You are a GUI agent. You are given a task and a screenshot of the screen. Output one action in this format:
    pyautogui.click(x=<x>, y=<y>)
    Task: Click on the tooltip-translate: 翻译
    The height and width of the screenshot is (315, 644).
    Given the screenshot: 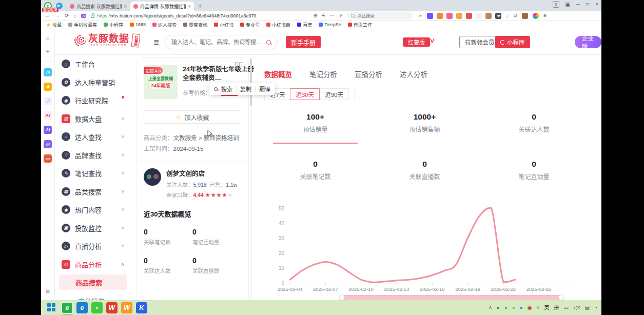 What is the action you would take?
    pyautogui.click(x=265, y=89)
    